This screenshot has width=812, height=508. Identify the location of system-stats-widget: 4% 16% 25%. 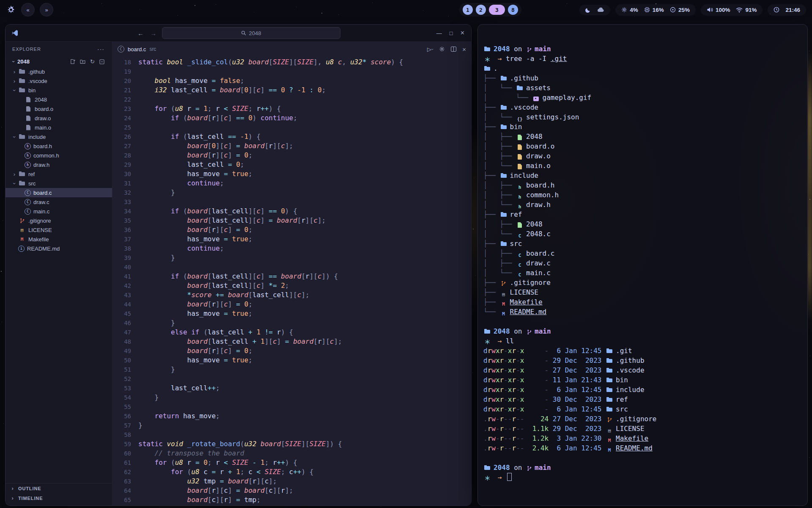
(656, 10).